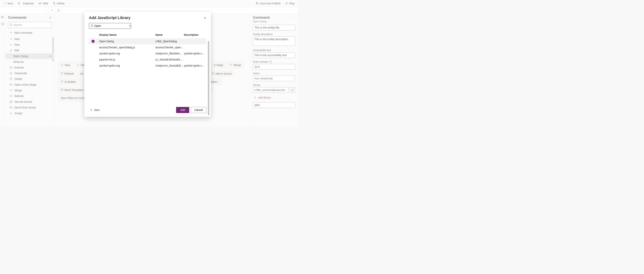 This screenshot has width=644, height=274. What do you see at coordinates (96, 41) in the screenshot?
I see `row-checkbox: ✓` at bounding box center [96, 41].